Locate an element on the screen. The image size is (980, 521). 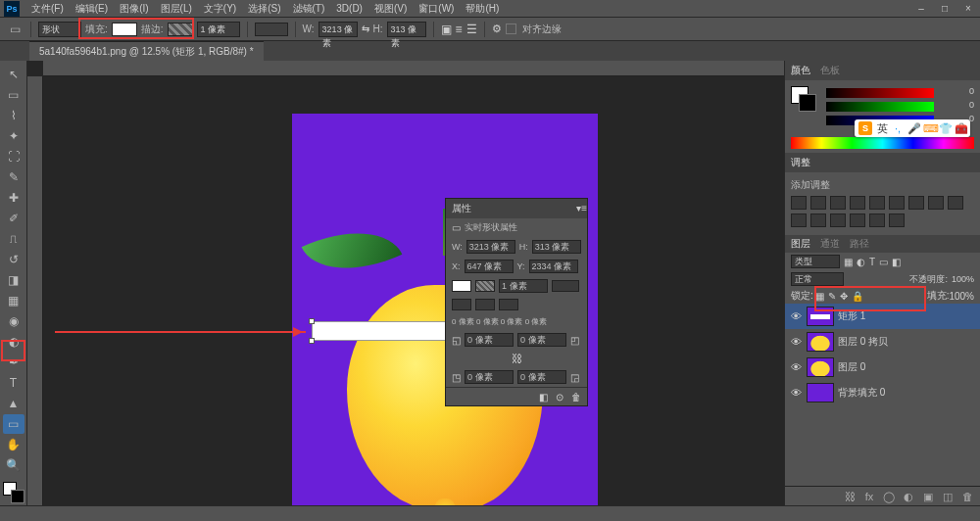
fill-swatch is located at coordinates (124, 29).